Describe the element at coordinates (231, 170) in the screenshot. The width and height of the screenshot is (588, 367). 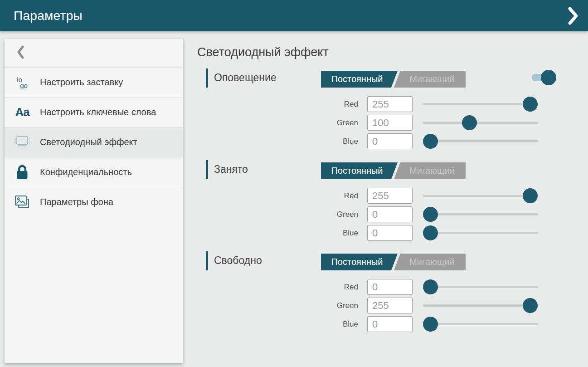
I see `section-label: Занято` at that location.